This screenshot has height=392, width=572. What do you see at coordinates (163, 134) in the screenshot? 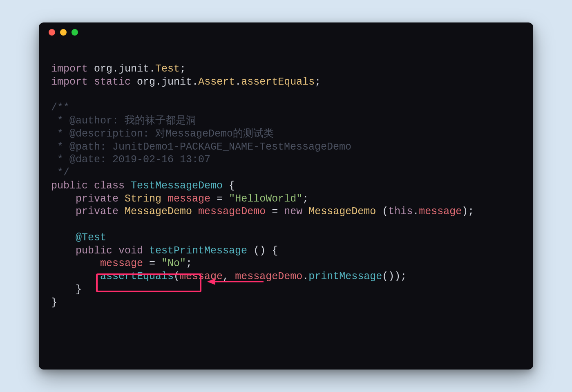
I see `comment-line: * @description: 对MessageDemo的测试类` at bounding box center [163, 134].